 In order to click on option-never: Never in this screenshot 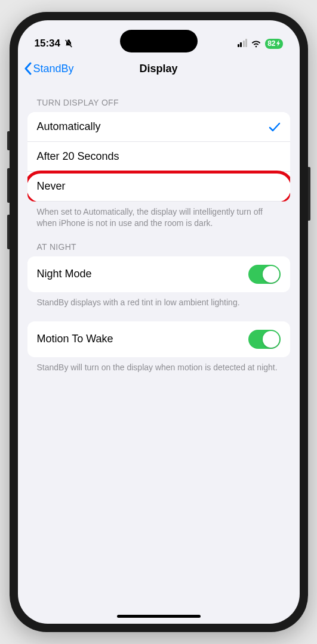, I will do `click(159, 187)`.